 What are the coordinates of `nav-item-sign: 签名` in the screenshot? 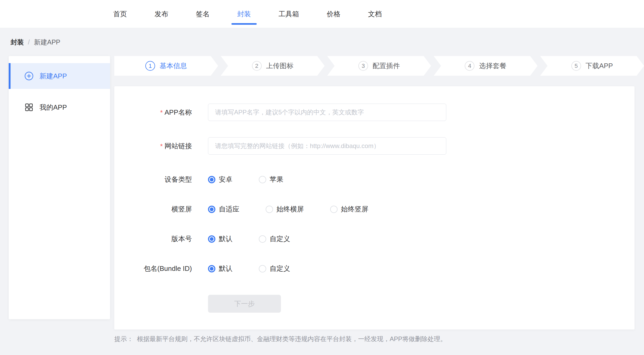 It's located at (203, 14).